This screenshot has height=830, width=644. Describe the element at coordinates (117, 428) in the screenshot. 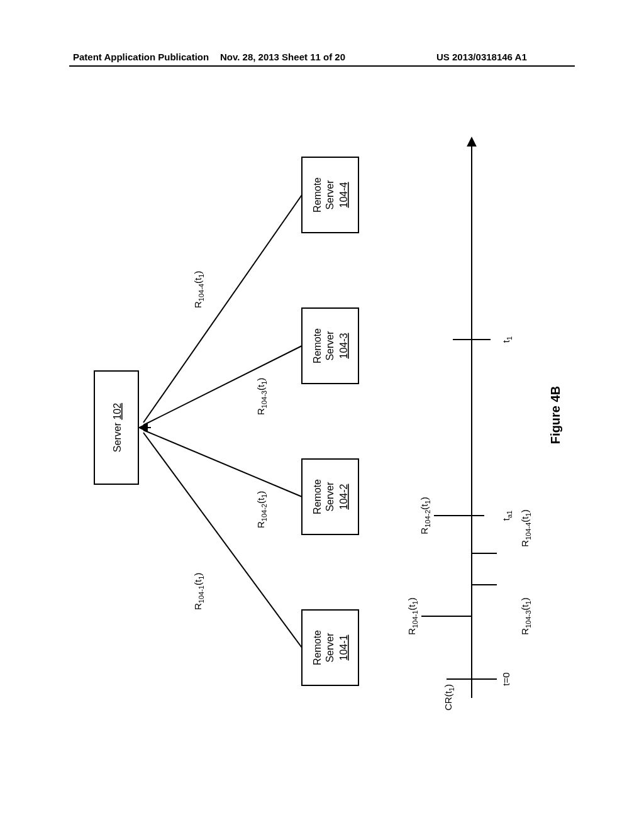

I see `svg-text:Server : Server 102` at that location.